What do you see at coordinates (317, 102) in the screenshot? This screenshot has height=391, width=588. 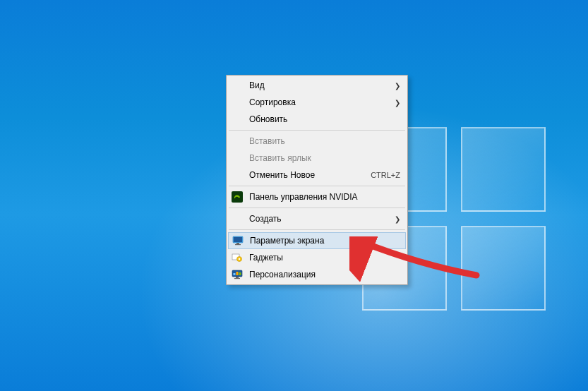 I see `menu-item-sort: Сортировка ❯` at bounding box center [317, 102].